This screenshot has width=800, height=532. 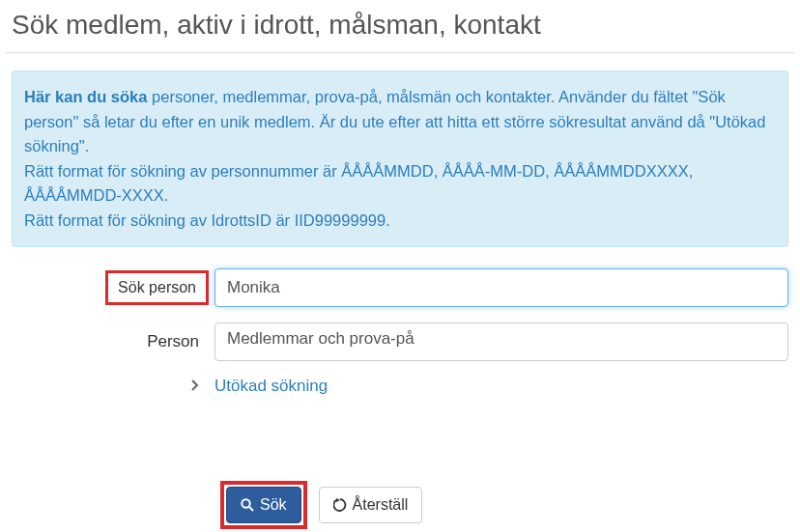 What do you see at coordinates (247, 505) in the screenshot?
I see `search-icon` at bounding box center [247, 505].